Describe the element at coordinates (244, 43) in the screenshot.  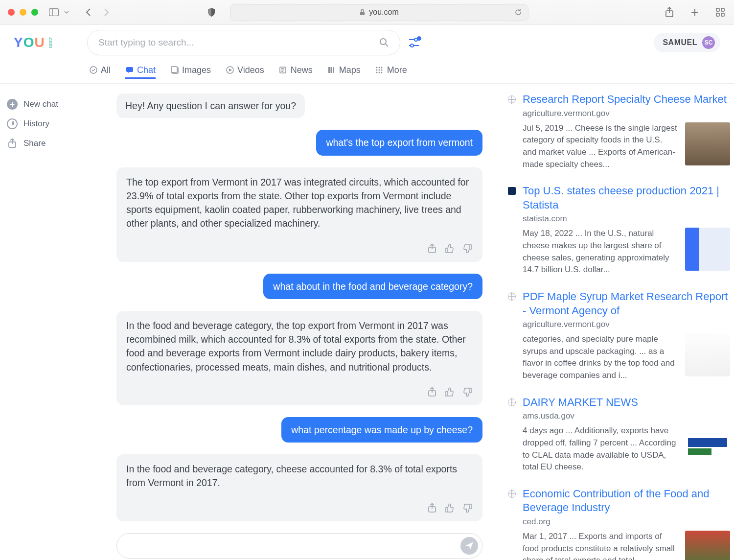
I see `search-bar` at that location.